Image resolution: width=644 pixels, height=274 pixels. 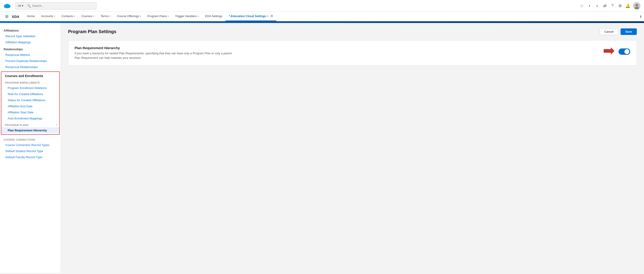 I want to click on course-offerings-chevron: ▾, so click(x=140, y=16).